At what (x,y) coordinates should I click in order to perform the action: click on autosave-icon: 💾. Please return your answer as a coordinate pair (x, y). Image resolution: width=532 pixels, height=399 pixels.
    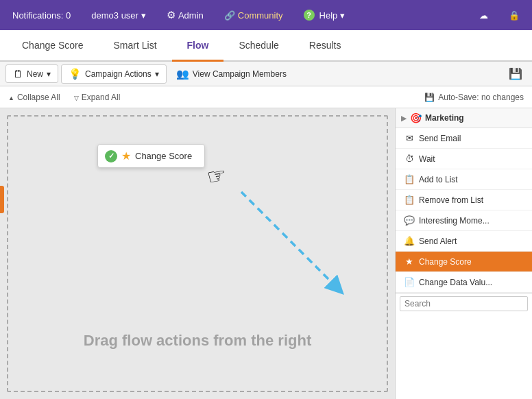
    Looking at the image, I should click on (429, 97).